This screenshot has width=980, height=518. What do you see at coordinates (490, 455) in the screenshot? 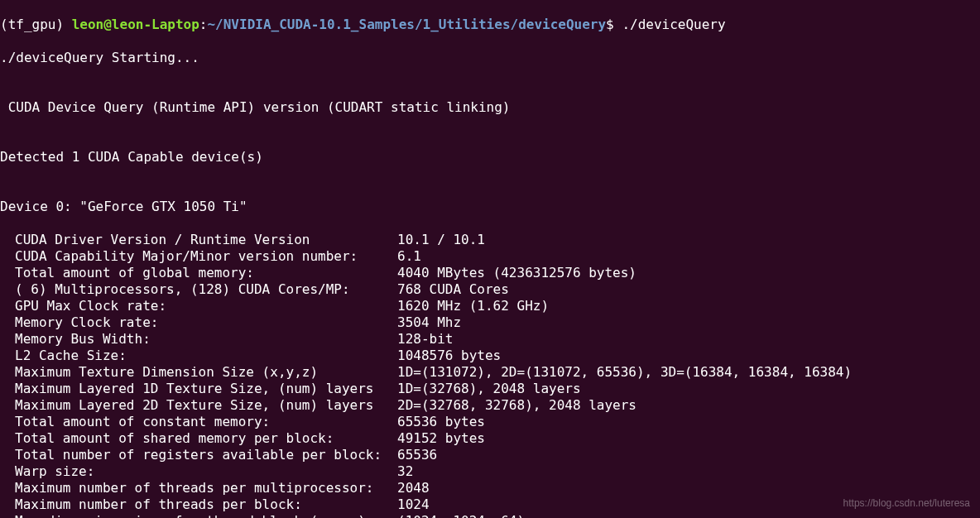
I see `property-row: Total number of registers available per …` at bounding box center [490, 455].